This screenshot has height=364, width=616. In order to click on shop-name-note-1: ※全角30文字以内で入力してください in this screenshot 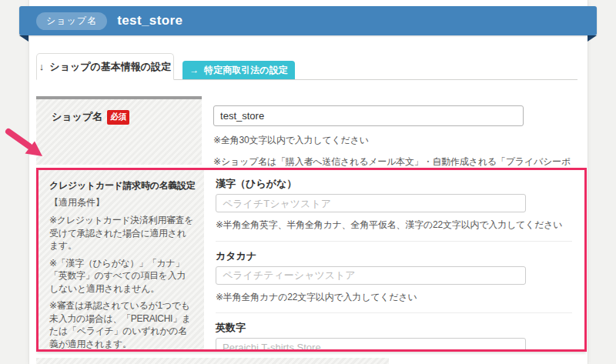, I will do `click(396, 140)`.